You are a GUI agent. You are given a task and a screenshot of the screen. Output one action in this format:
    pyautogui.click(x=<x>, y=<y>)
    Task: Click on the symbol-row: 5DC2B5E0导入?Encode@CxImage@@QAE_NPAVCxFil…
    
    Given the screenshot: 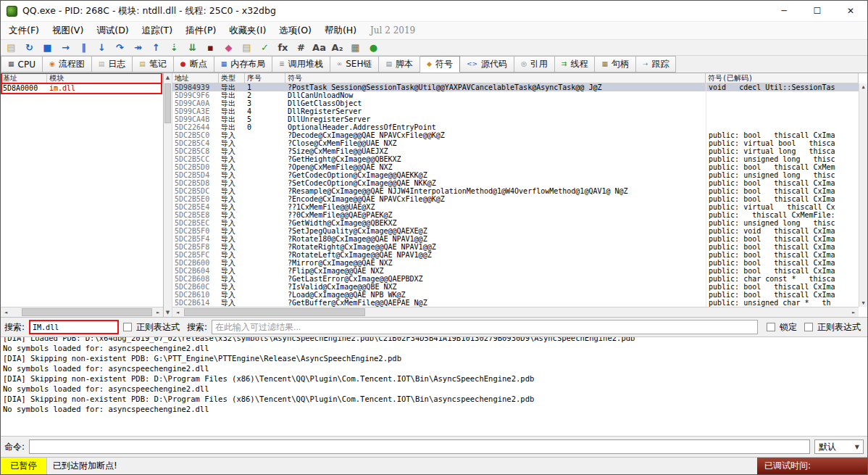 What is the action you would take?
    pyautogui.click(x=516, y=199)
    